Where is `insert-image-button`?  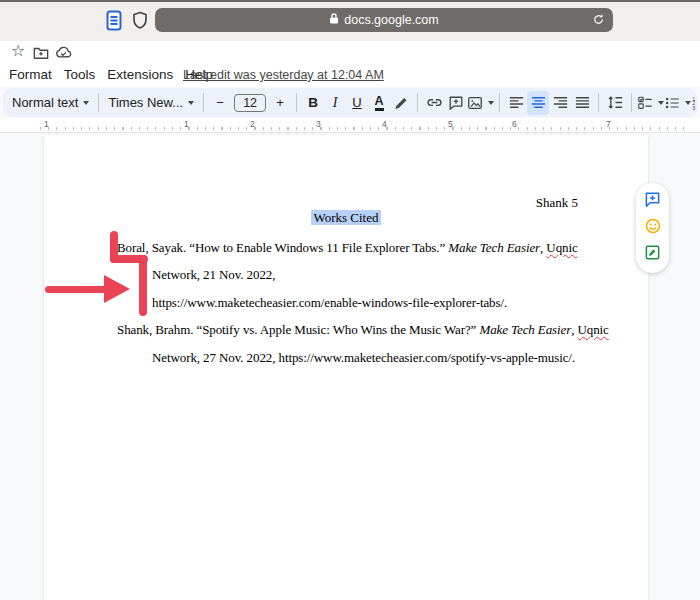 insert-image-button is located at coordinates (480, 103).